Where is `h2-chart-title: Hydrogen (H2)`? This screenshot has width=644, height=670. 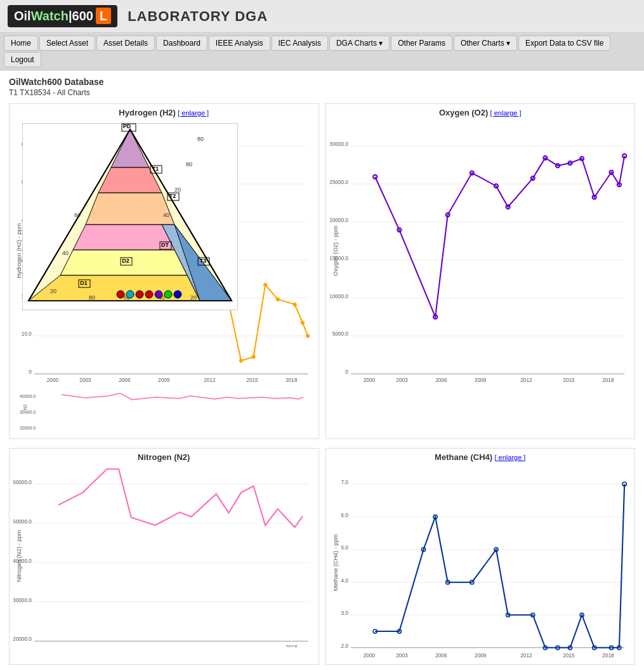
h2-chart-title: Hydrogen (H2) is located at coordinates (147, 113).